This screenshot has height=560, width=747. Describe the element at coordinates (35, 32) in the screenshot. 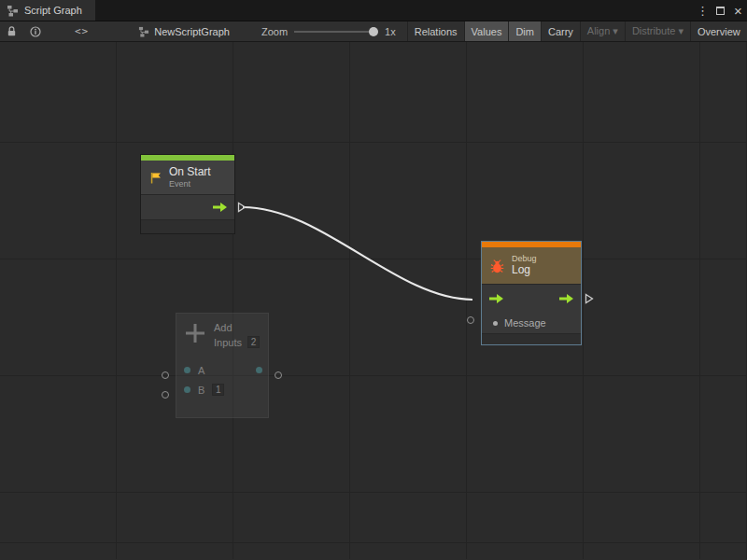

I see `info-button` at that location.